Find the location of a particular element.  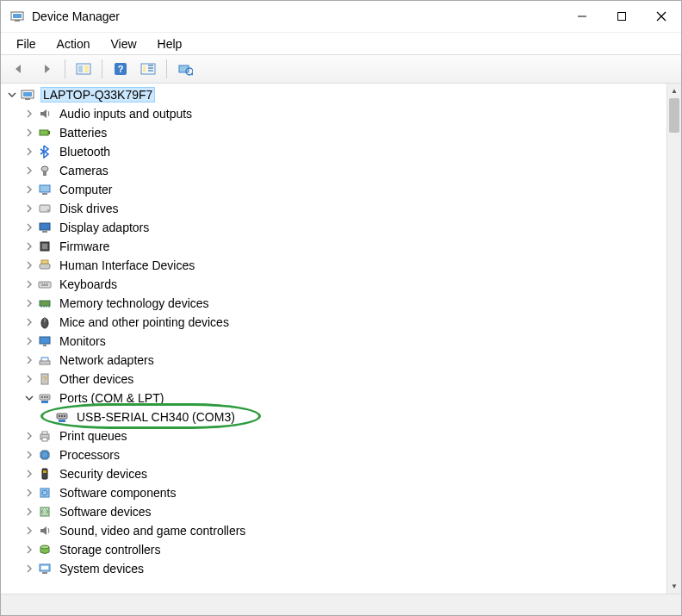

sound-icon is located at coordinates (45, 531).